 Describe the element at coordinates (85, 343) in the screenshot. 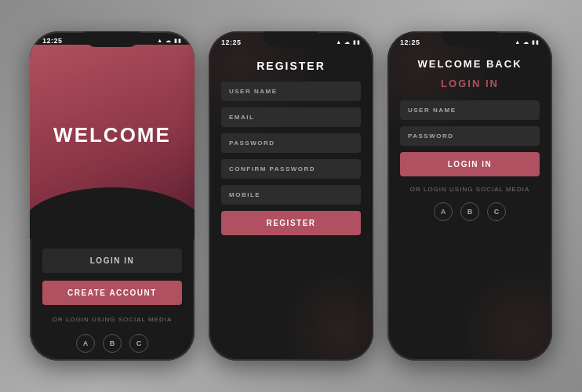

I see `social-a-button: A` at that location.